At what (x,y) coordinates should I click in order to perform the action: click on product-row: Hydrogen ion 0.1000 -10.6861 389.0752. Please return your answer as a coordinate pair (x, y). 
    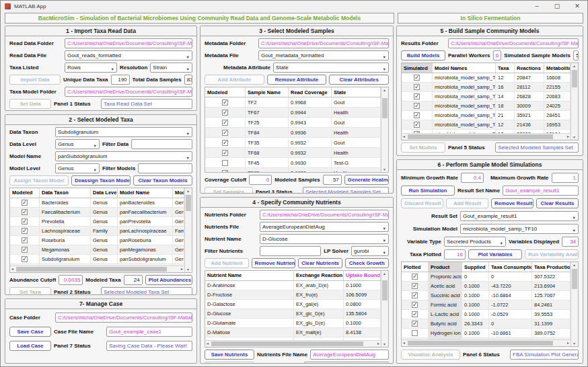
    Looking at the image, I should click on (486, 333).